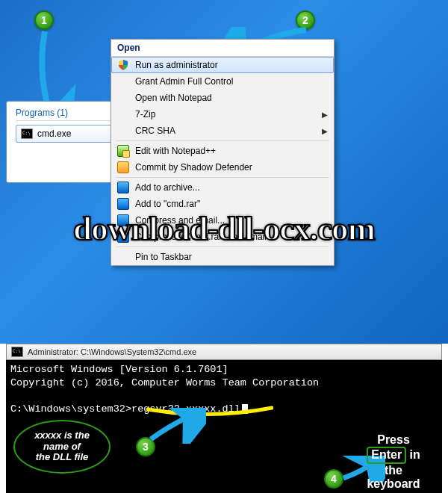  Describe the element at coordinates (123, 65) in the screenshot. I see `shield-icon` at that location.